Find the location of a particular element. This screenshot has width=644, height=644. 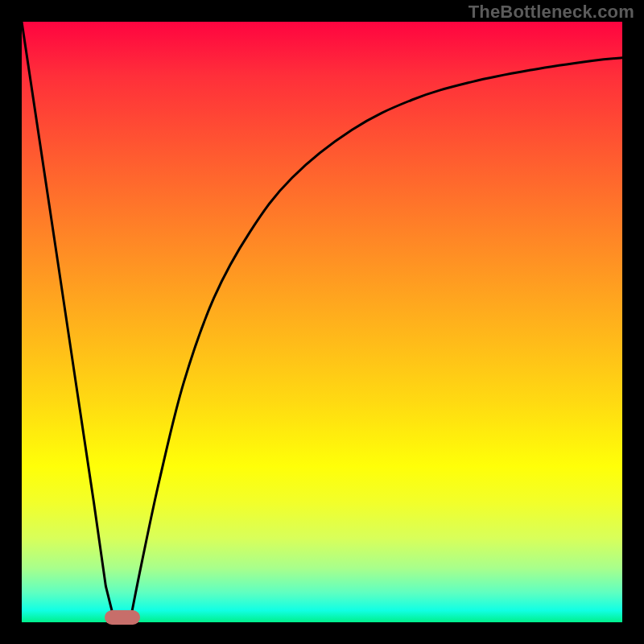

left-branch-line is located at coordinates (68, 322).